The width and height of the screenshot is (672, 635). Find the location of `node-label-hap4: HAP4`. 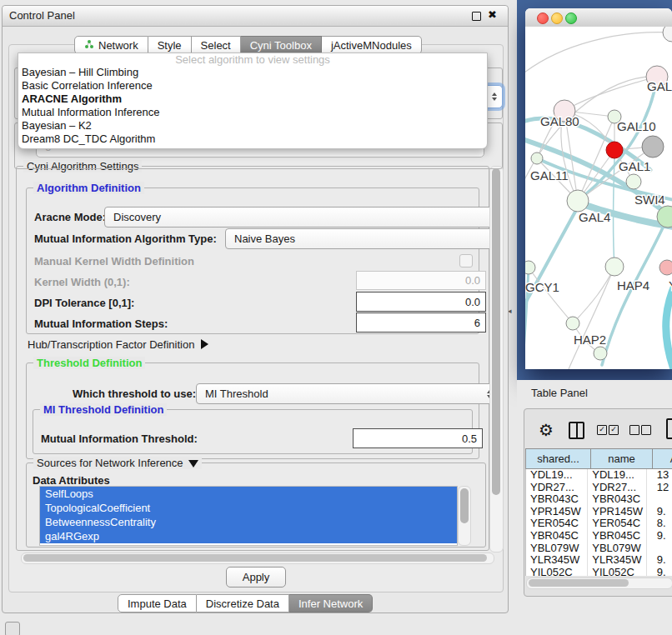

node-label-hap4: HAP4 is located at coordinates (634, 285).